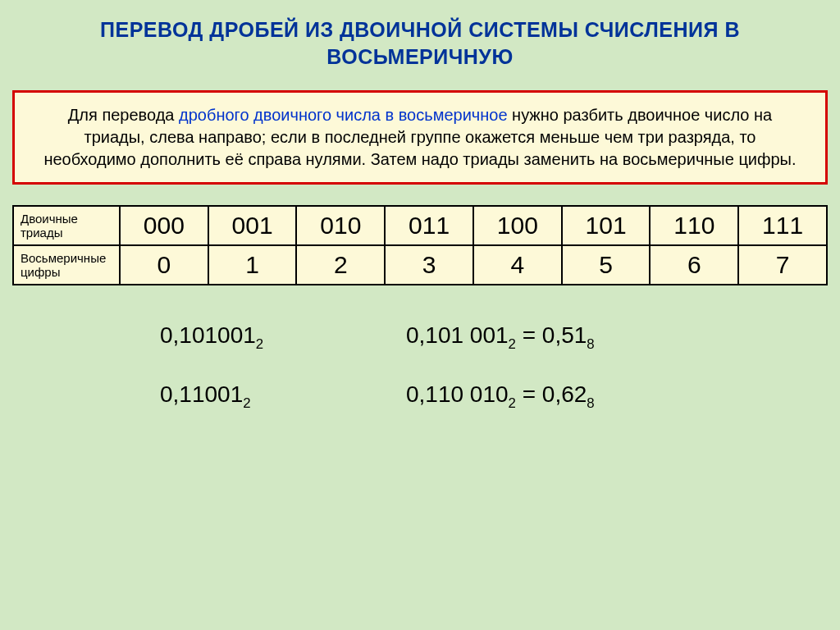 The height and width of the screenshot is (630, 840). What do you see at coordinates (283, 397) in the screenshot?
I see `example-2-input: 0,110012` at bounding box center [283, 397].